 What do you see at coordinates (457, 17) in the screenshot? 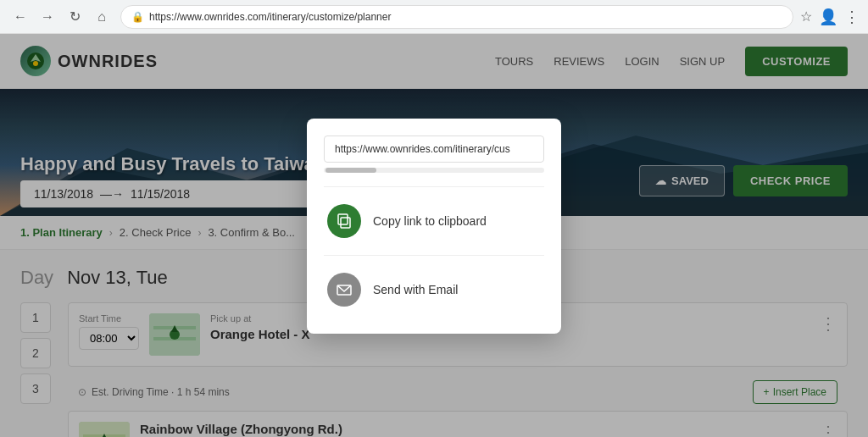
I see `address-bar: 🔒 https://www.ownrides.com/itinerary/cus…` at bounding box center [457, 17].